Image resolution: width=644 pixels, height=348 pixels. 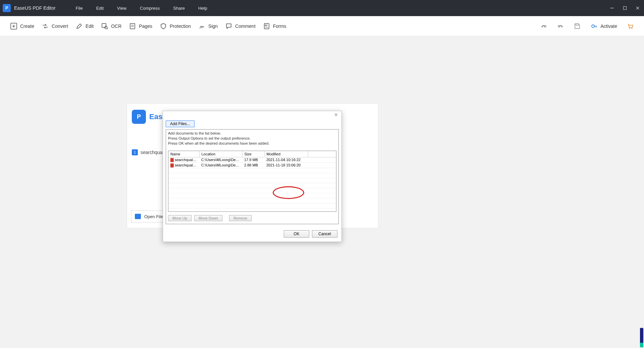 What do you see at coordinates (638, 8) in the screenshot?
I see `close-icon` at bounding box center [638, 8].